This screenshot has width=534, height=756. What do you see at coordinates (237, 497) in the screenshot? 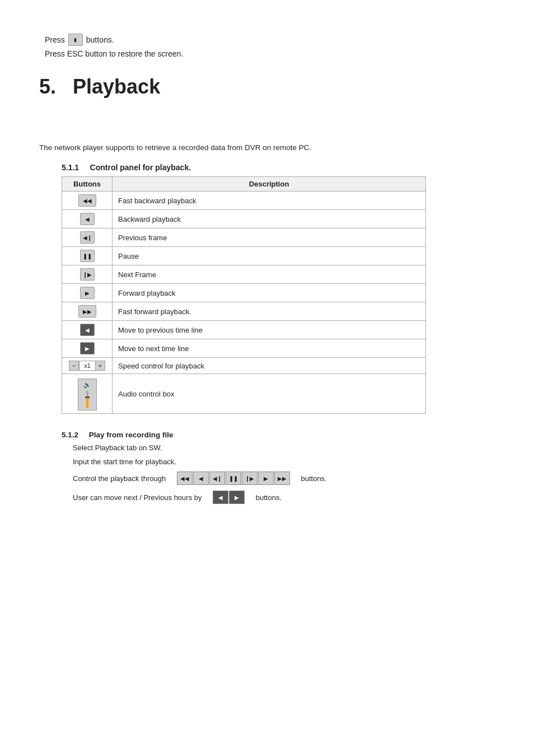
I see `next-hour-btn: ▶` at bounding box center [237, 497].